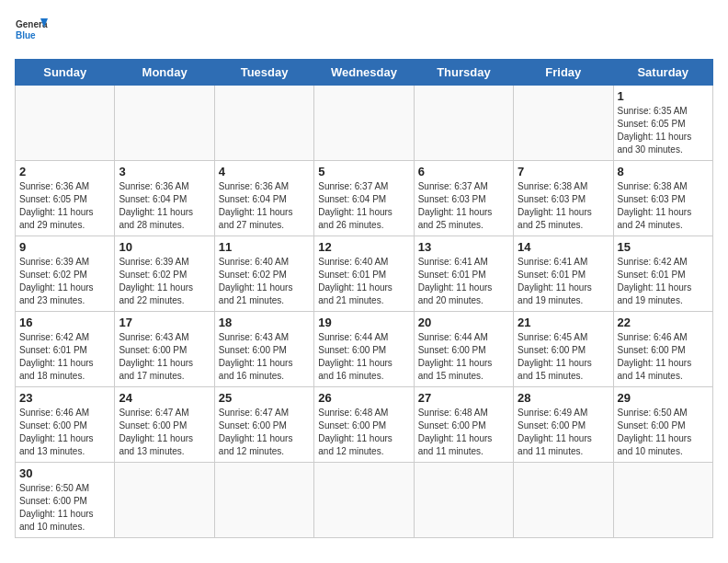 The height and width of the screenshot is (563, 728). I want to click on day-number: 13, so click(463, 247).